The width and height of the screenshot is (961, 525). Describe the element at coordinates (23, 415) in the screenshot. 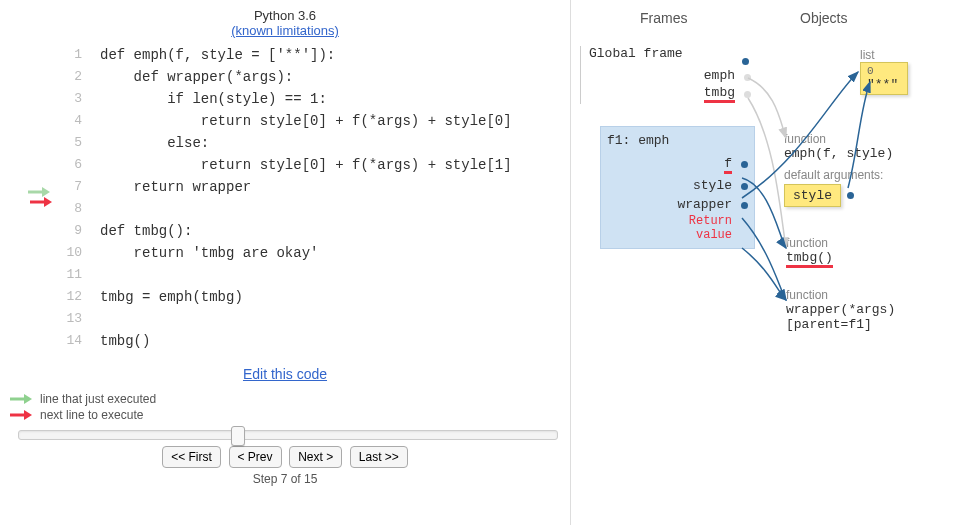

I see `legend-arrow-red-icon` at that location.